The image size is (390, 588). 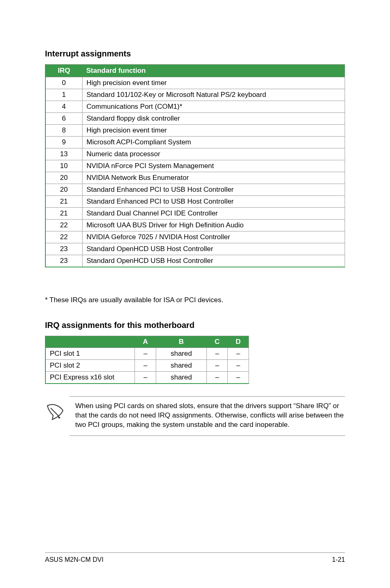 What do you see at coordinates (64, 131) in the screenshot?
I see `irq-cell-num: 8` at bounding box center [64, 131].